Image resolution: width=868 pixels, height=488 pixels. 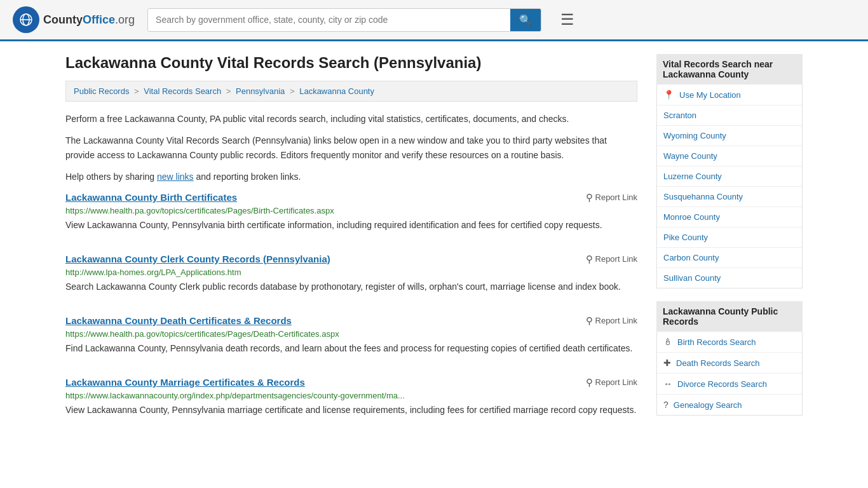 What do you see at coordinates (351, 272) in the screenshot?
I see `result-url-1: http://www.lpa-homes.org/LPA_Application…` at bounding box center [351, 272].